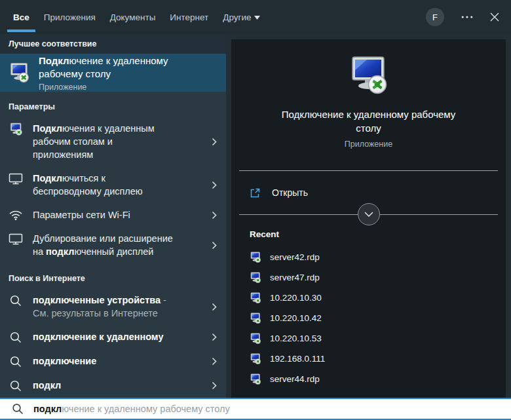  What do you see at coordinates (47, 409) in the screenshot?
I see `search-typed-text: подкл` at bounding box center [47, 409].